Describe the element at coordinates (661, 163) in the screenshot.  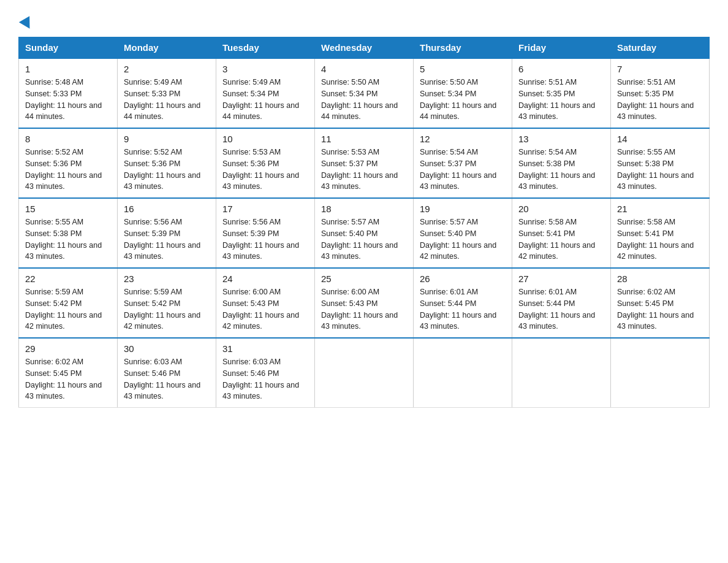
I see `calendar-day-cell: 14Sunrise: 5:55 AMSunset: 5:38 PMDayligh…` at that location.